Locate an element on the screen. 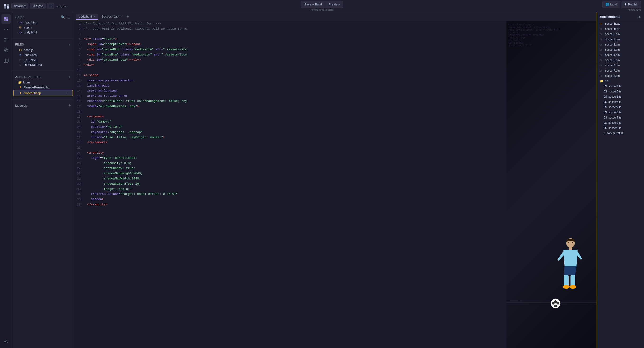 This screenshot has width=644, height=348. tab-close-soccer-hcap: ✕ is located at coordinates (121, 16).